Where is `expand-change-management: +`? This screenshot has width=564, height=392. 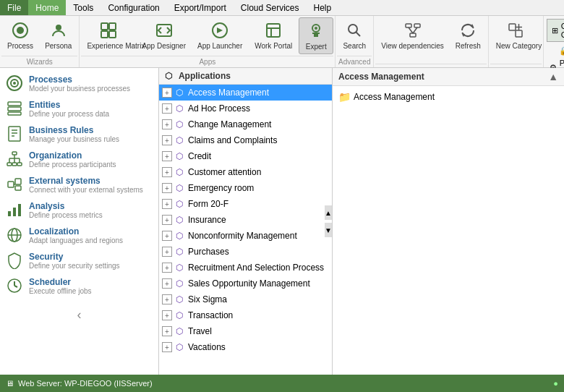 expand-change-management: + is located at coordinates (167, 124).